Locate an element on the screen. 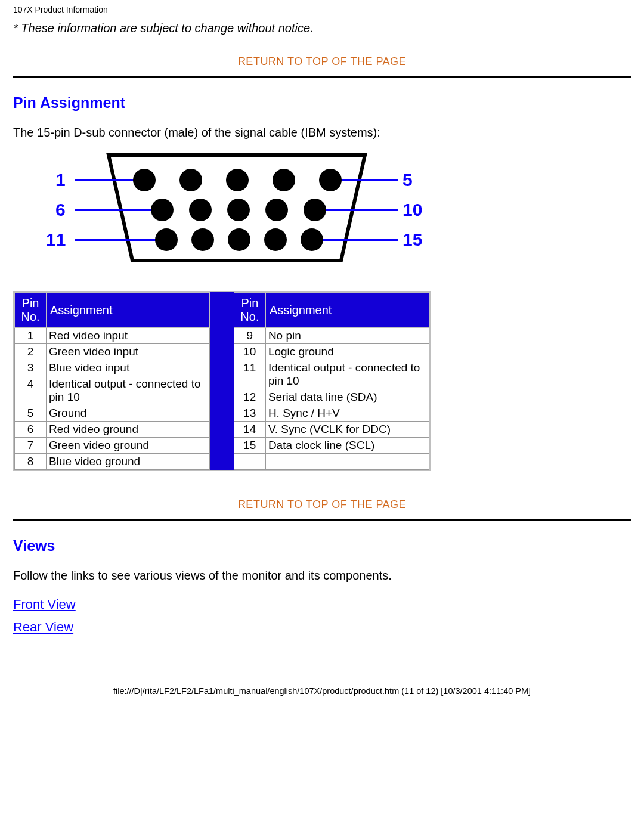 Image resolution: width=644 pixels, height=833 pixels. pin-table-right: Pin No. Assignment 9No pin10Logic ground… is located at coordinates (332, 381).